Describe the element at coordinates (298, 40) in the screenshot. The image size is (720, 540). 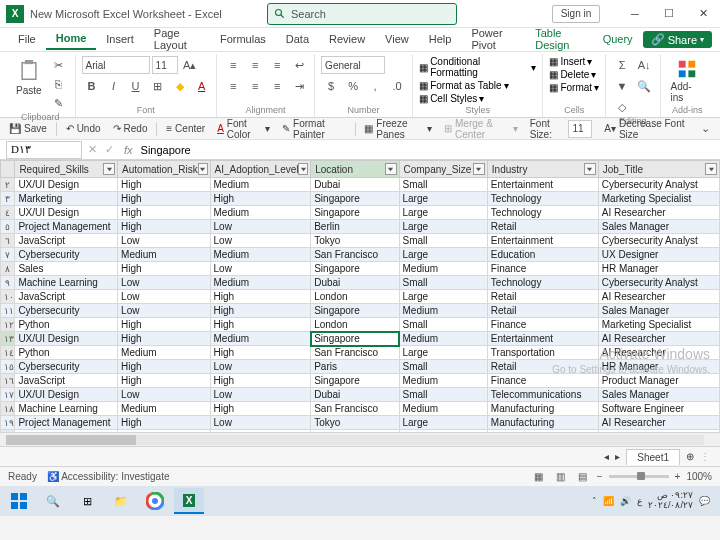
I see `tab-data: Data` at that location.